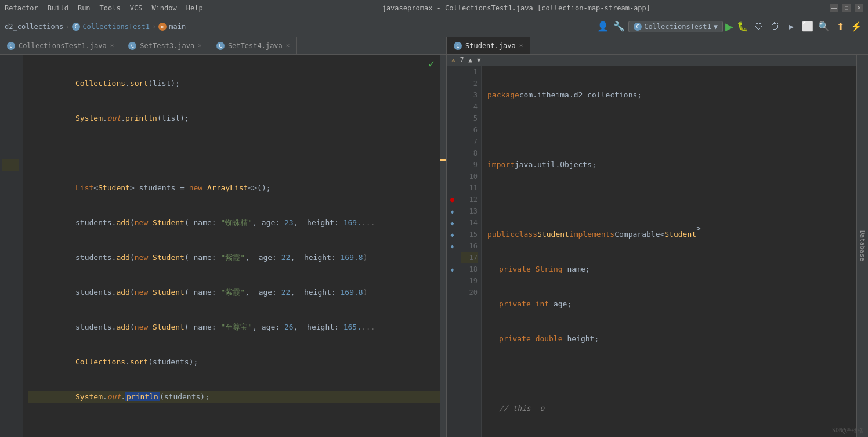 This screenshot has height=437, width=868. Describe the element at coordinates (237, 188) in the screenshot. I see `code-line: List<Student> students = new ArrayList<>…` at that location.